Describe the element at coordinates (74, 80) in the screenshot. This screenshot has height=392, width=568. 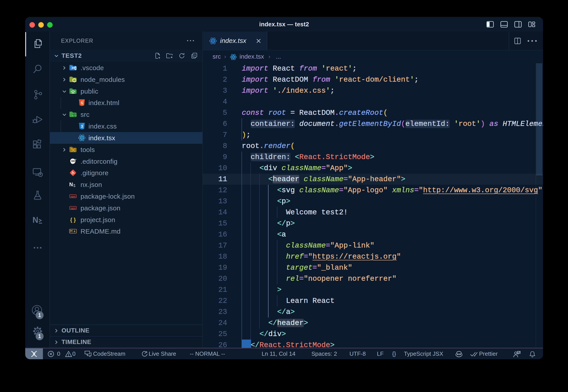
I see `svg-text: JS` at that location.